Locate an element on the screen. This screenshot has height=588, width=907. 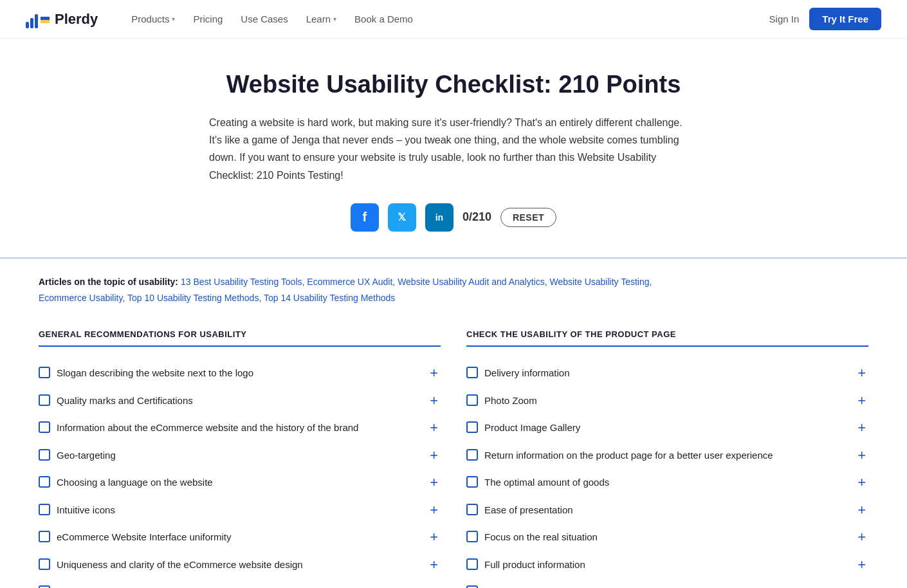
checklist-item: Product Image Gallery + is located at coordinates (668, 428).